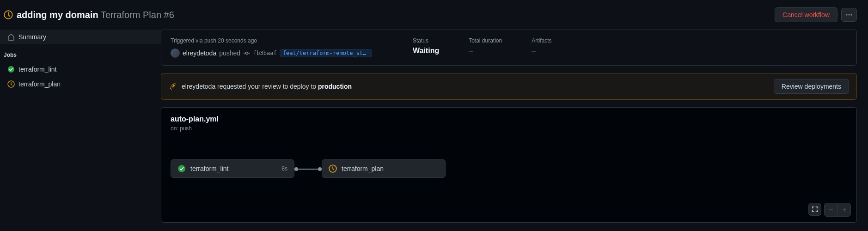 The height and width of the screenshot is (231, 868). I want to click on artifacts-label: Artifacts, so click(542, 41).